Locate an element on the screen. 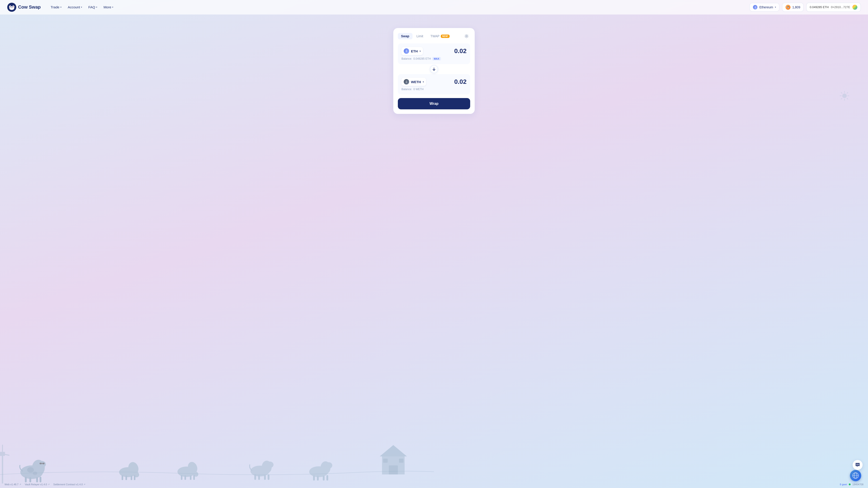 This screenshot has height=488, width=868. nav-item-more: More ▾ is located at coordinates (108, 7).